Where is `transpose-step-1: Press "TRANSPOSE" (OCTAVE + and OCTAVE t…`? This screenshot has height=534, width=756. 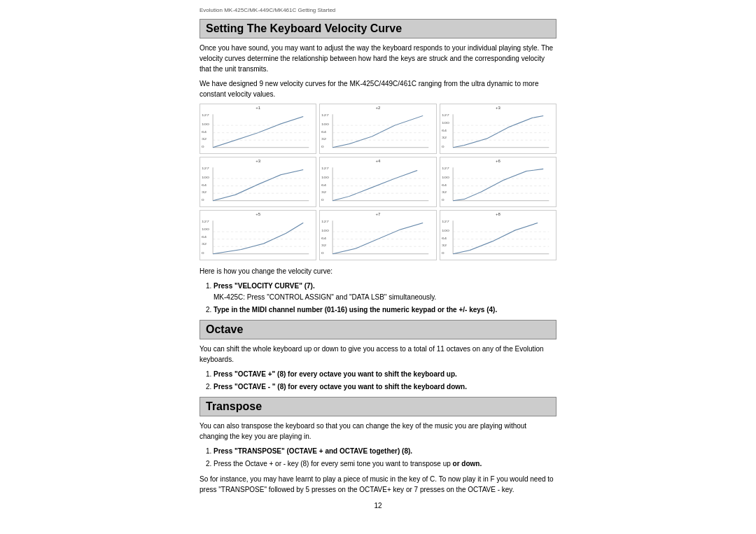
transpose-step-1: Press "TRANSPOSE" (OCTAVE + and OCTAVE t… is located at coordinates (385, 451).